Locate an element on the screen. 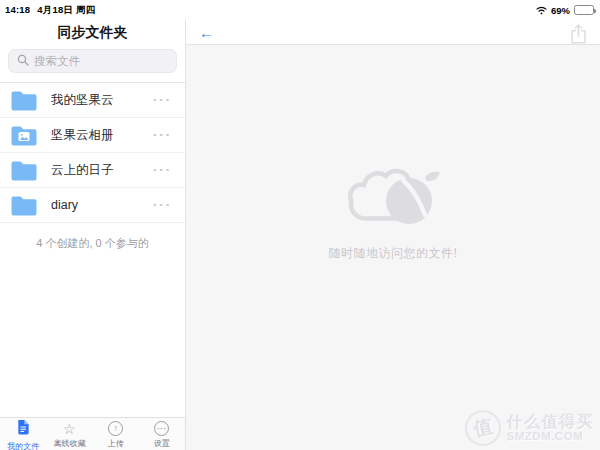 The height and width of the screenshot is (450, 600). tab-settings: ··· 设置 is located at coordinates (162, 434).